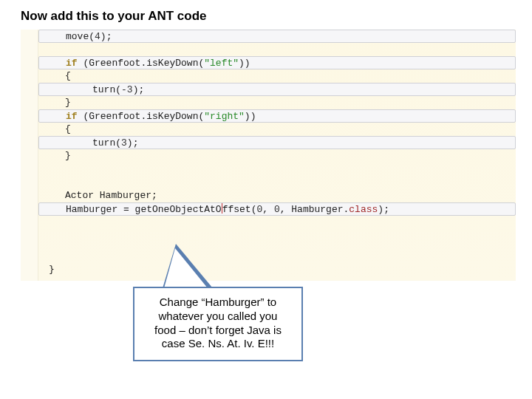 The height and width of the screenshot is (399, 532). I want to click on callout-text: Change “Hamburger” to, so click(218, 303).